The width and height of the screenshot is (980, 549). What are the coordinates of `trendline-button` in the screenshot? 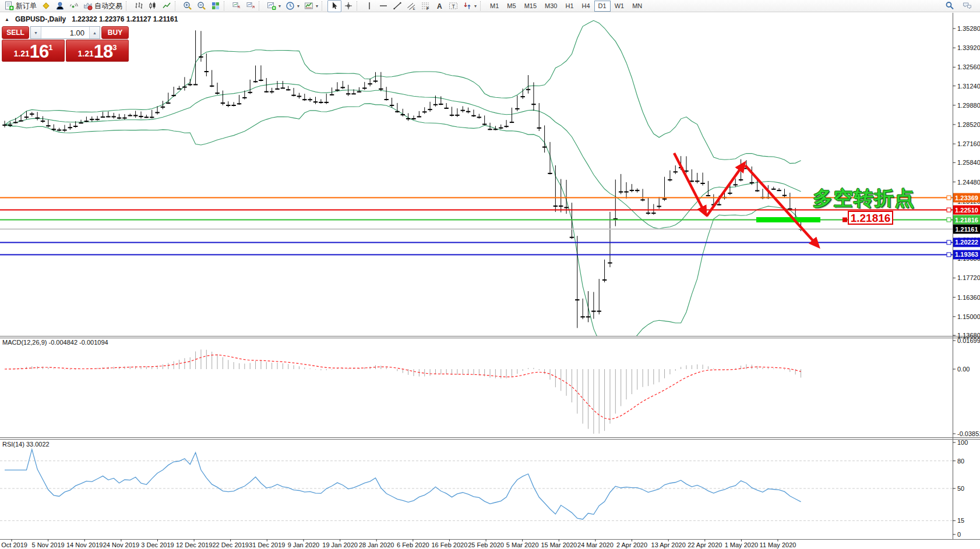 It's located at (397, 6).